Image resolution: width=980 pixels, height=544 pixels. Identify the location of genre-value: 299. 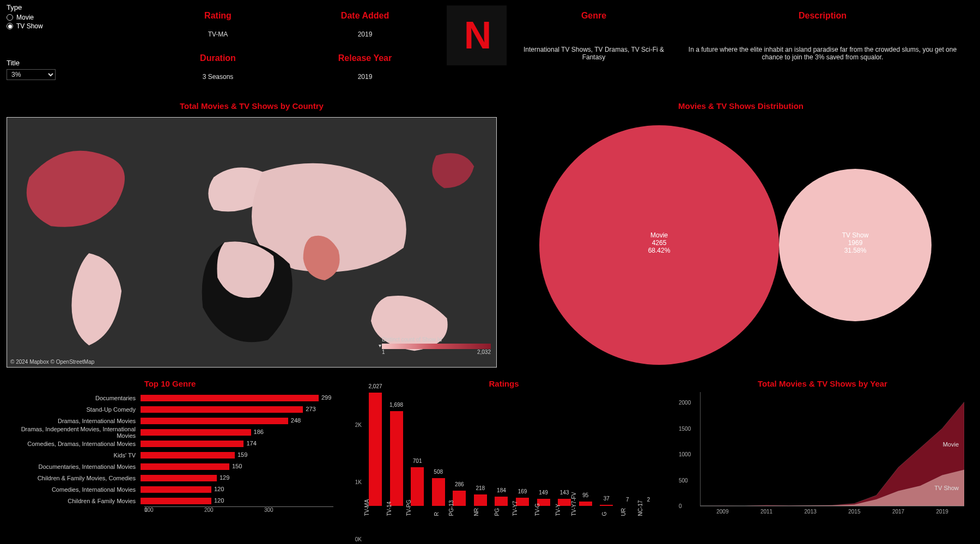
(326, 398).